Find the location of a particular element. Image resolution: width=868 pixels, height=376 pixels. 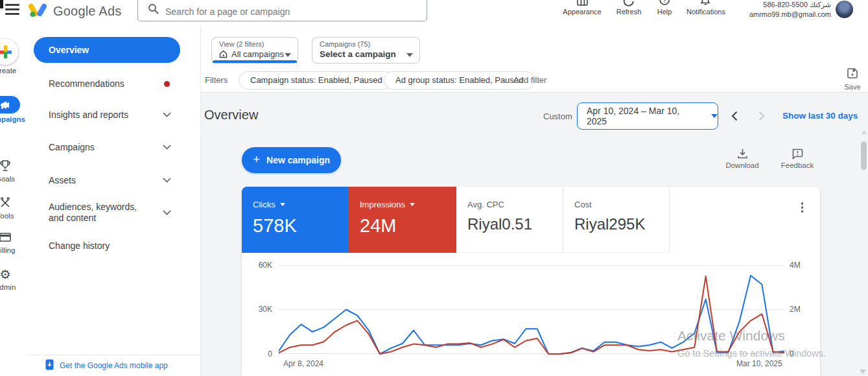

date-mode-label: Custom is located at coordinates (557, 117).